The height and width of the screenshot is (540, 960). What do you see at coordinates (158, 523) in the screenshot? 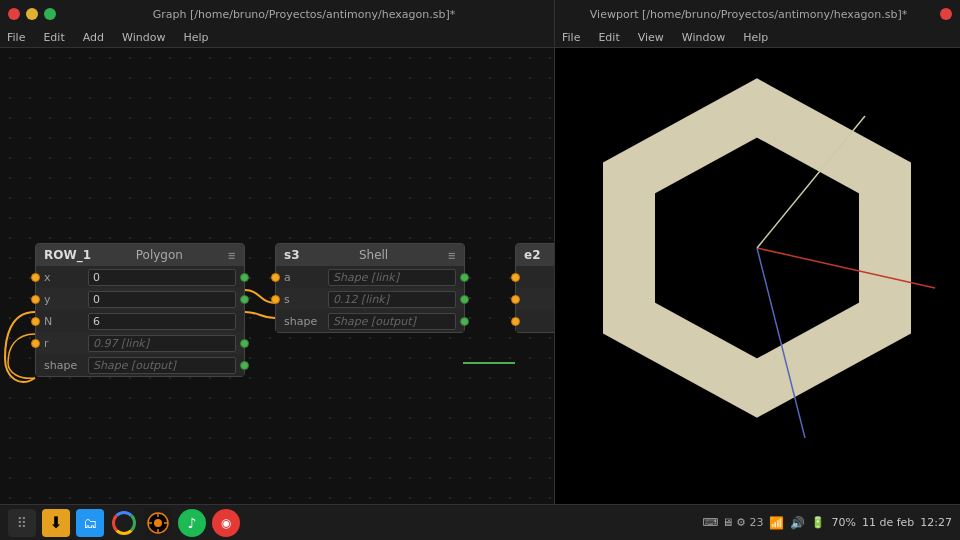
I see `blender-button` at bounding box center [158, 523].